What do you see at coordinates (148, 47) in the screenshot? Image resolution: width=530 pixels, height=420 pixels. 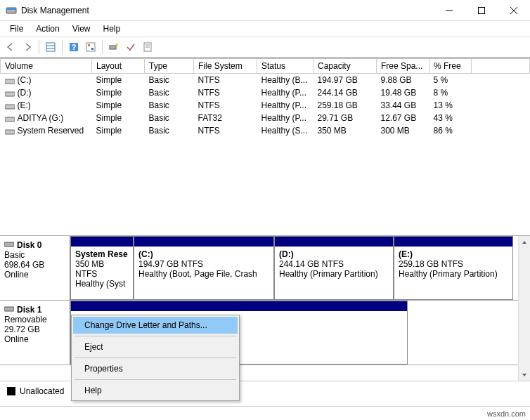 I see `properties-icon` at bounding box center [148, 47].